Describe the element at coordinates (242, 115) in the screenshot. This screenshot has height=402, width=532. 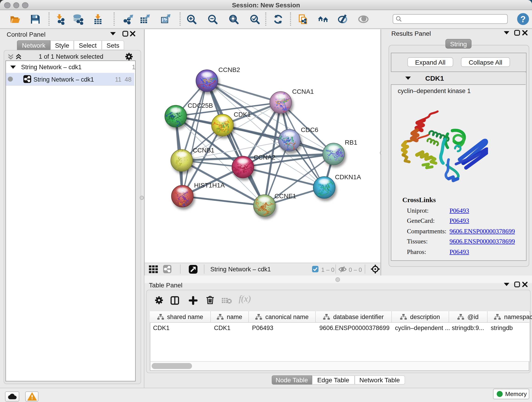
I see `svg-text: CDK1` at that location.